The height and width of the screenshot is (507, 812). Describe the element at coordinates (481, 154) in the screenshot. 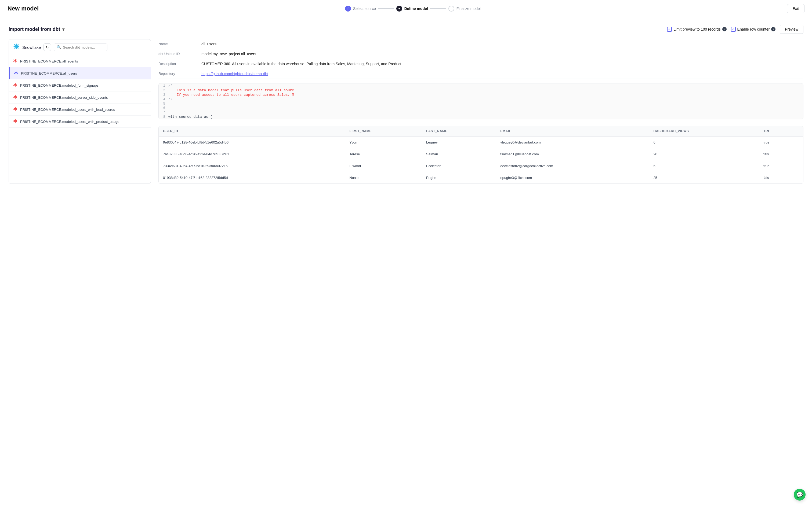

I see `table-row: 7ac82335-40d6-4d20-a22e-84d7cc837b81Tere…` at that location.